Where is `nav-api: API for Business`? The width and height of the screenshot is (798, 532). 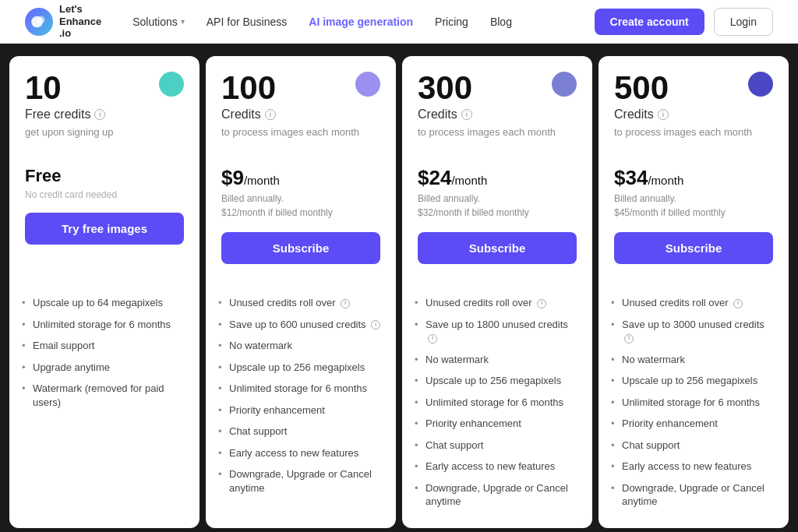
nav-api: API for Business is located at coordinates (247, 22).